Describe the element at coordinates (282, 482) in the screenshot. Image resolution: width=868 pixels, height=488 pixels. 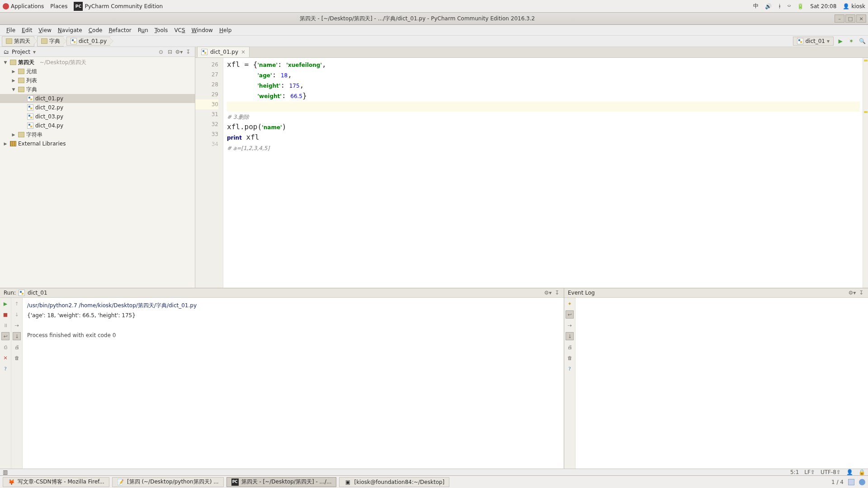
I see `task-pycharm: PC第四天 - [~/Desktop/第四天] - .../...` at that location.